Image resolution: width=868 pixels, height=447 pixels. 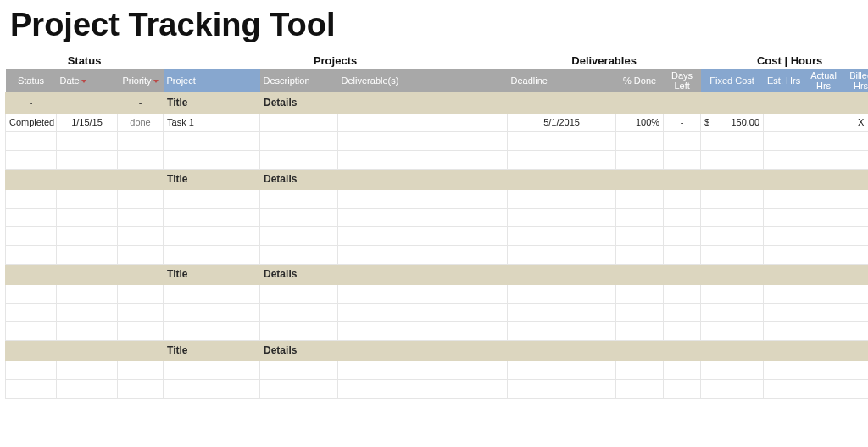 I want to click on cell-est-hrs, so click(x=784, y=122).